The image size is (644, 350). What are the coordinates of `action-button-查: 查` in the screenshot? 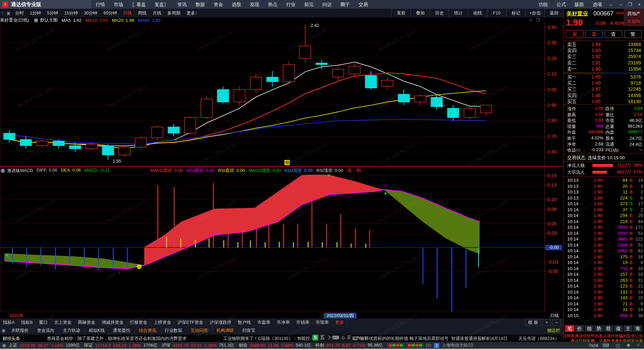 It's located at (613, 34).